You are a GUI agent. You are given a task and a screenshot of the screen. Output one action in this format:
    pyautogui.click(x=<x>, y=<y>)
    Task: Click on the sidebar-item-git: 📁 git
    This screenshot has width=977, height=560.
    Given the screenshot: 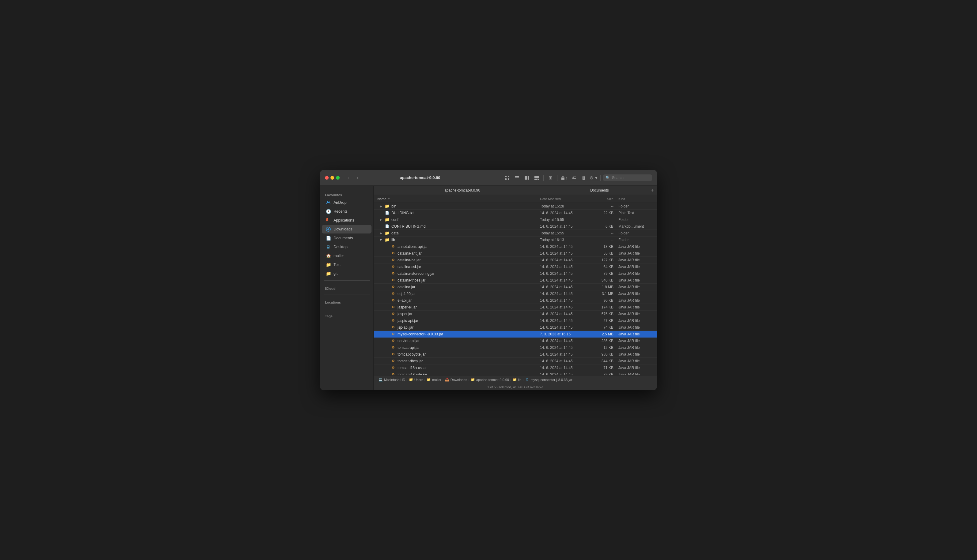 What is the action you would take?
    pyautogui.click(x=346, y=273)
    